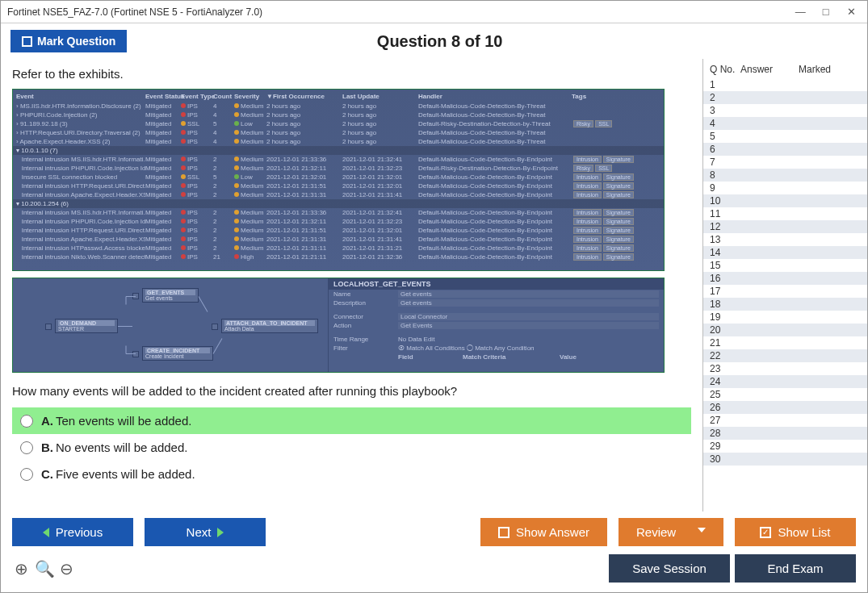 The height and width of the screenshot is (593, 868). Describe the element at coordinates (785, 382) in the screenshot. I see `sidebar-row-24: 24` at that location.